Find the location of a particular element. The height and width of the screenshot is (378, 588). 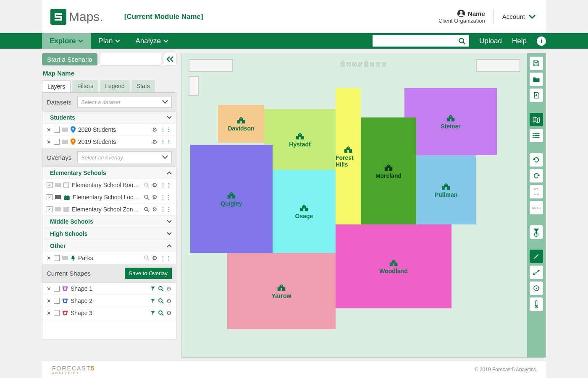

target-button is located at coordinates (536, 288).